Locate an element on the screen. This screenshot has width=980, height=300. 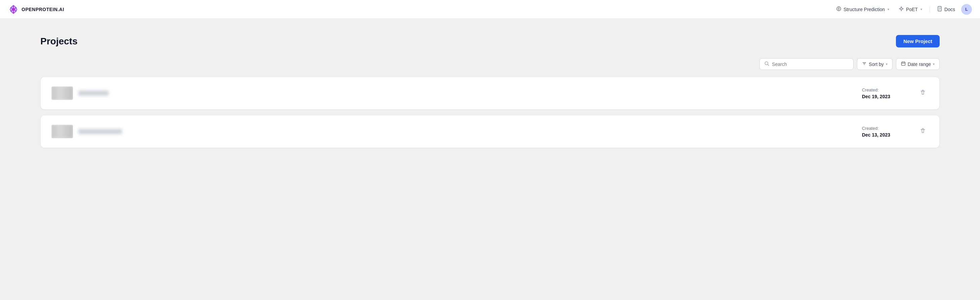
user-avatar: L is located at coordinates (966, 10).